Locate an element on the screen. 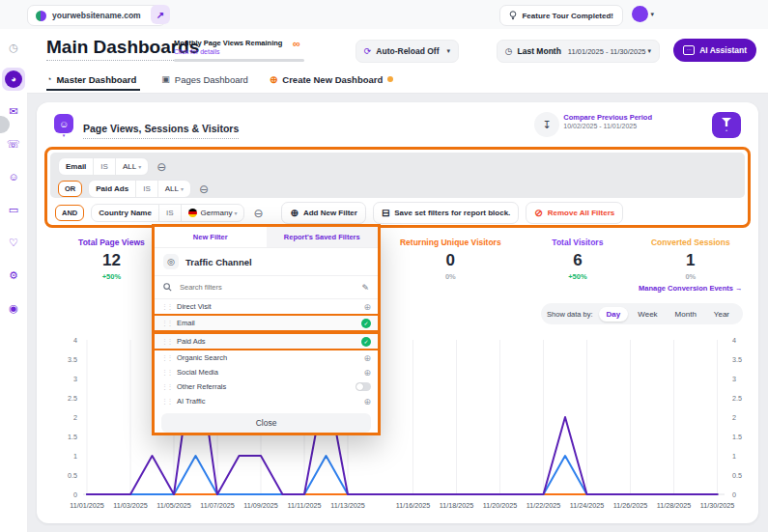 Image resolution: width=768 pixels, height=532 pixels. open-external-button: ↗ is located at coordinates (160, 14).